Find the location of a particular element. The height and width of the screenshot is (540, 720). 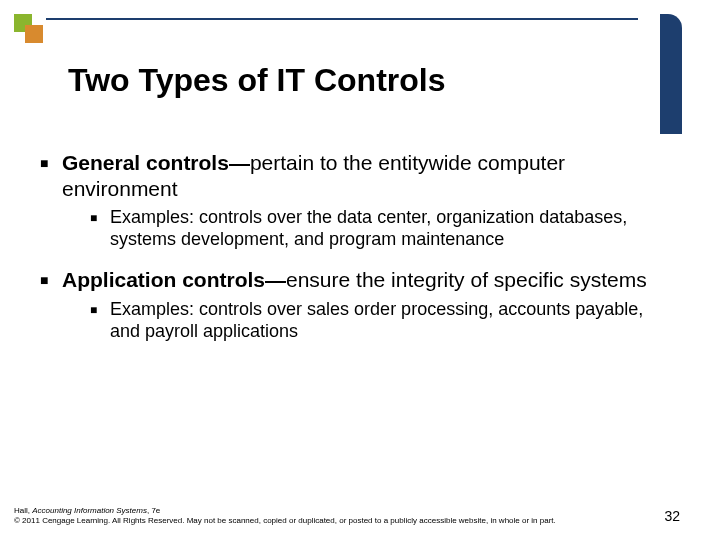

slide-title: Two Types of IT Controls is located at coordinates (256, 80).